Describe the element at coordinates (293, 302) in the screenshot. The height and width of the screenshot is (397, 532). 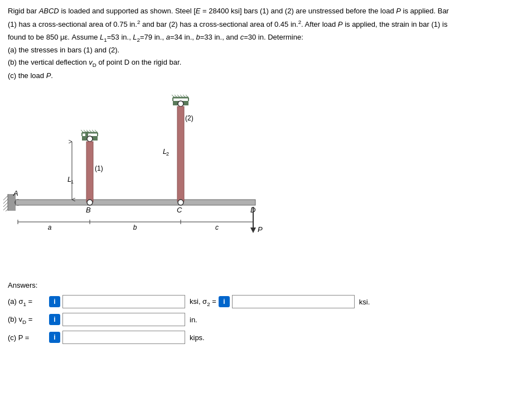
I see `answer-a2-input` at that location.